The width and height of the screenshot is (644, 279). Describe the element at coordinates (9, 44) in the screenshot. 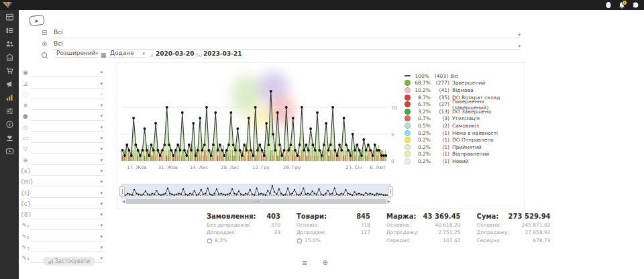

I see `sidebar-item-clients` at that location.